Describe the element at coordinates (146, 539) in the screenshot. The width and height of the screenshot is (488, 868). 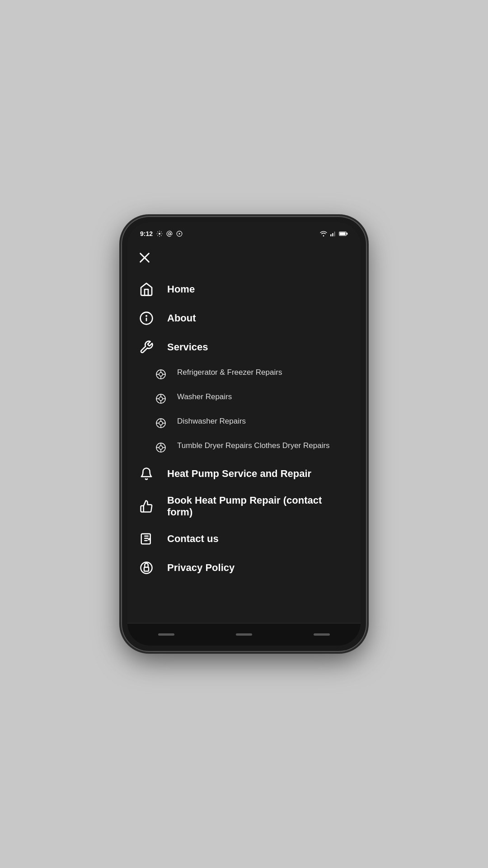
I see `edit-icon` at that location.